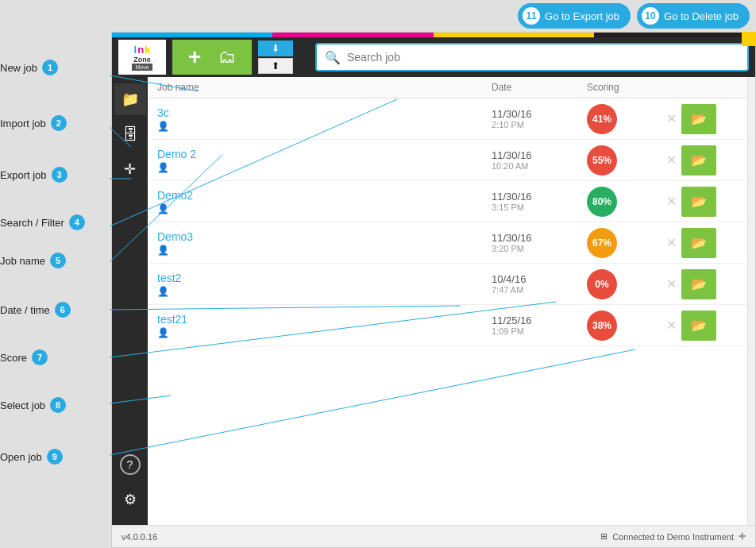 This screenshot has width=756, height=548. I want to click on label-export-job: Export job 3, so click(33, 175).